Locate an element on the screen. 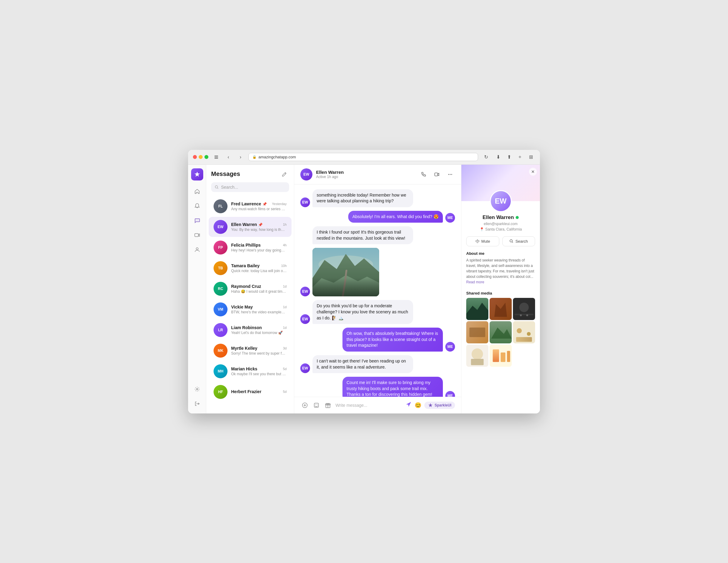 The image size is (728, 563). download-button: ⬇ is located at coordinates (498, 157).